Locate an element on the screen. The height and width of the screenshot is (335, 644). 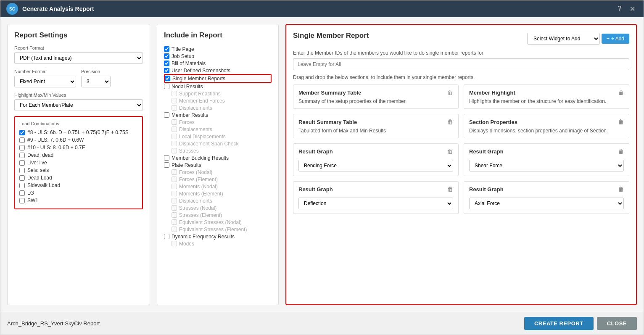
tree-item-plate-results: Plate Results is located at coordinates (218, 165).